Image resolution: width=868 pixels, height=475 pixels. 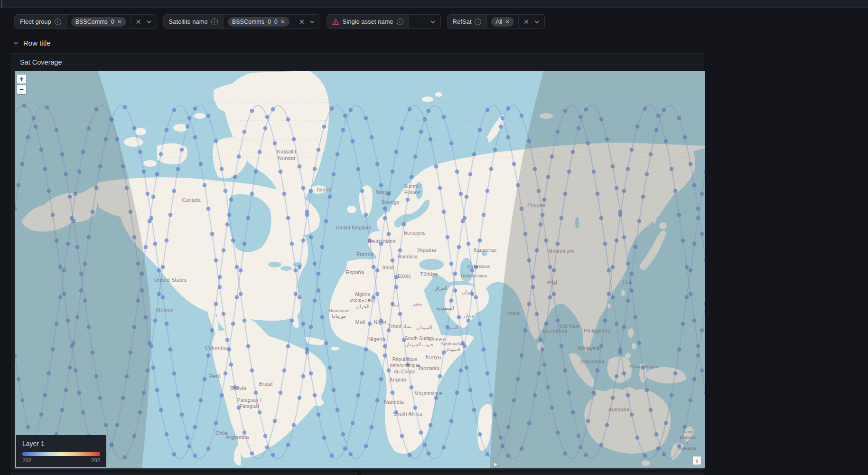 What do you see at coordinates (499, 22) in the screenshot?
I see `chip-text: All` at bounding box center [499, 22].